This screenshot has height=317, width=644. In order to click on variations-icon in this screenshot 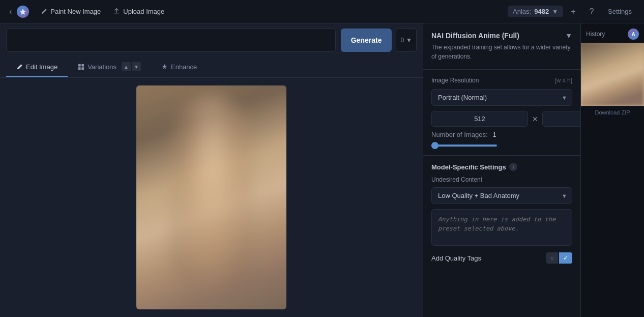, I will do `click(81, 67)`.